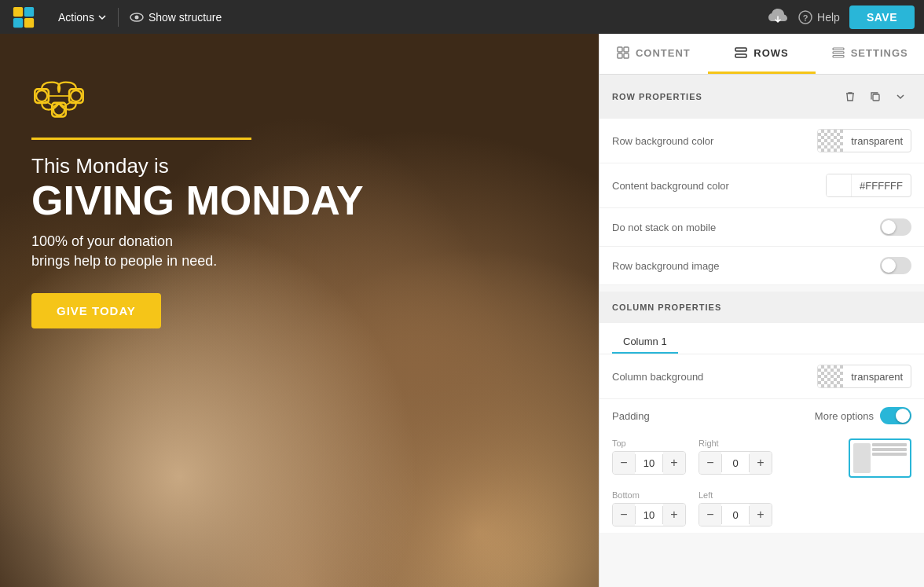  What do you see at coordinates (671, 185) in the screenshot?
I see `content-bg-color-label: Content background color` at bounding box center [671, 185].